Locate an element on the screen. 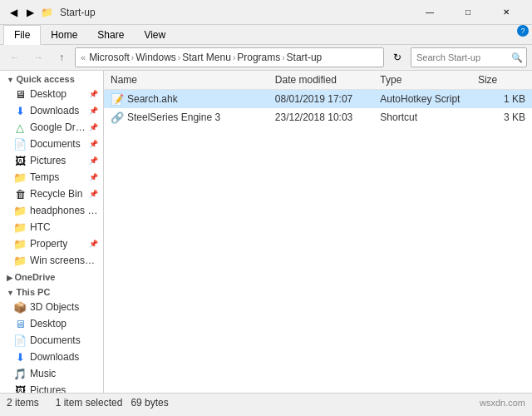 The image size is (532, 416). search-input is located at coordinates (469, 57).